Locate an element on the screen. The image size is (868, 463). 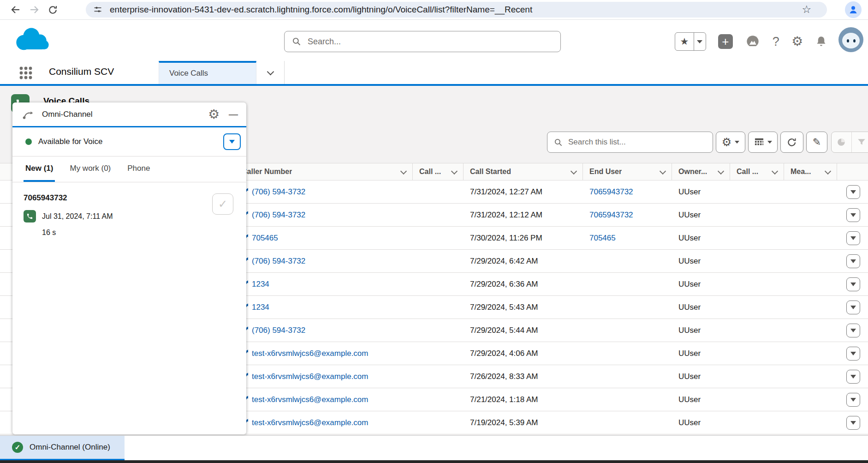
favorites-star-button: ★ is located at coordinates (684, 42).